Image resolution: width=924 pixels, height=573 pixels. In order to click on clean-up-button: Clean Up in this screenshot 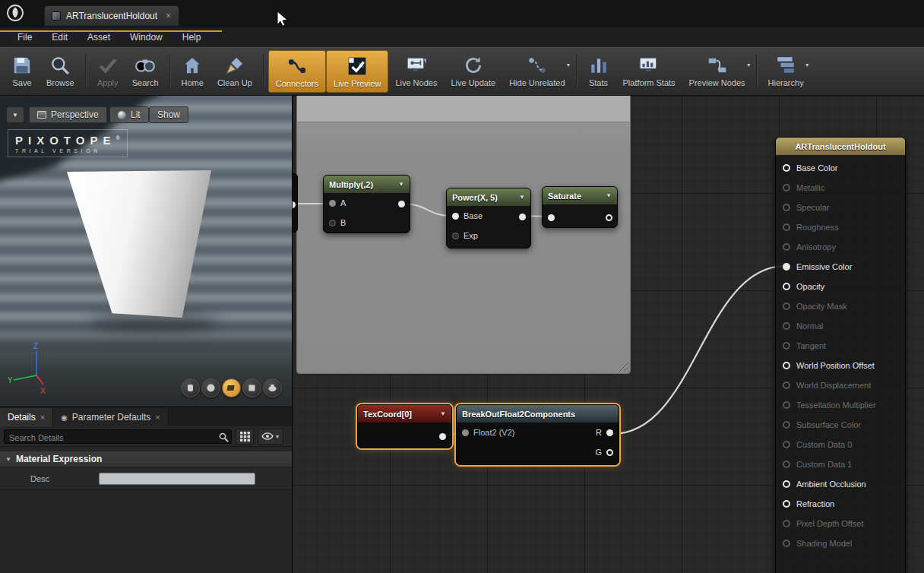, I will do `click(235, 71)`.